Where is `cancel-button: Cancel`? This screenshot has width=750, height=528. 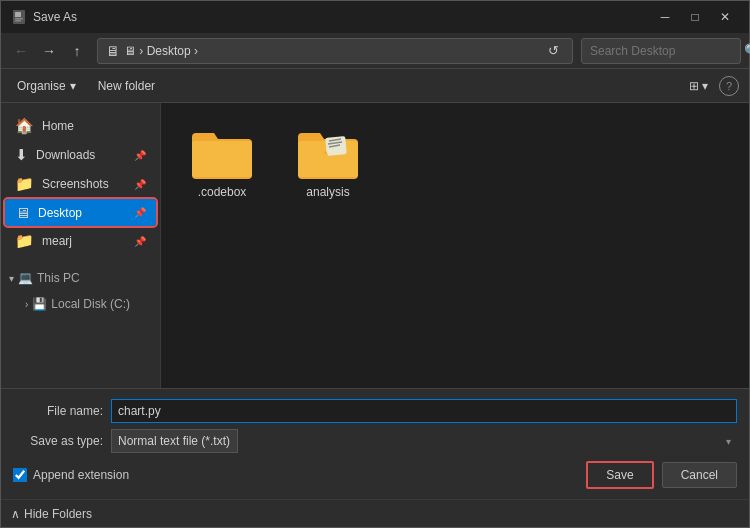
cancel-button: Cancel is located at coordinates (700, 475).